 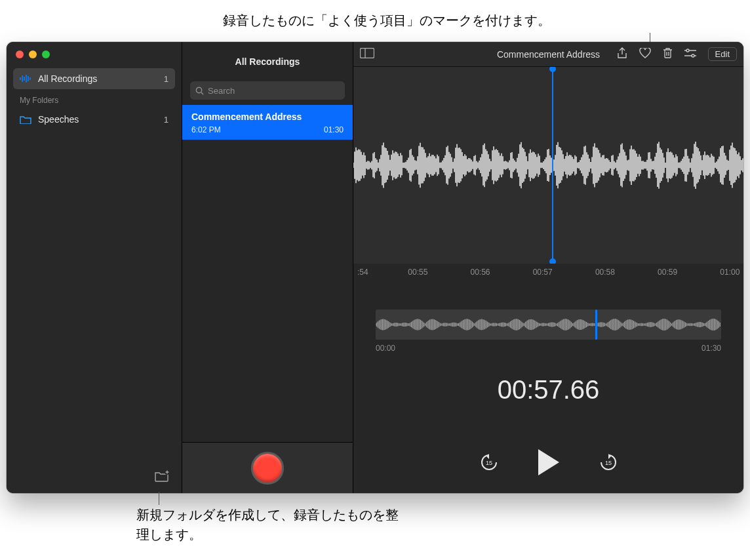 What do you see at coordinates (222, 90) in the screenshot?
I see `search-placeholder: Search` at bounding box center [222, 90].